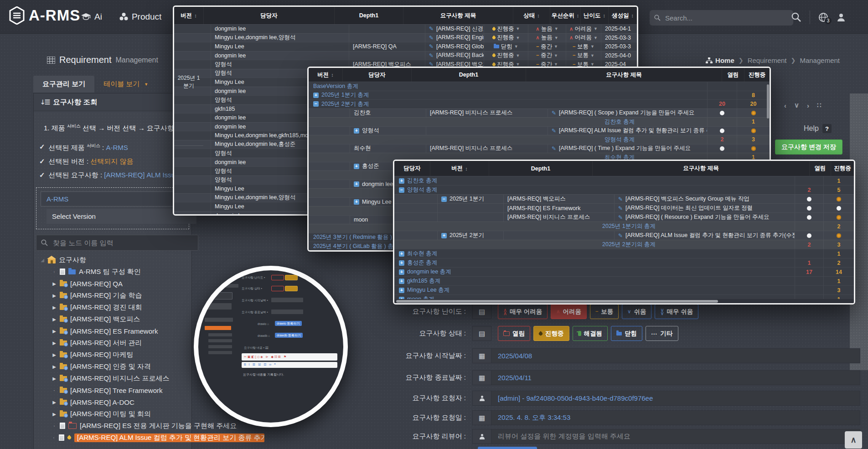 The image size is (868, 449). Describe the element at coordinates (406, 29) in the screenshot. I see `table-row: dongmin lee✎[ARMS-REQ] 신경호 변리사님께 설명 진행중▼…` at that location.